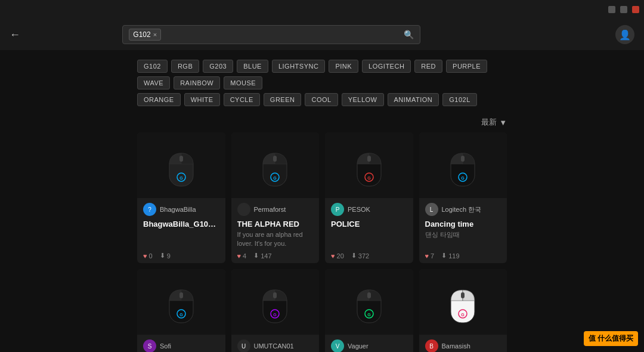 This screenshot has width=644, height=352. I want to click on downloads-count: 9, so click(169, 256).